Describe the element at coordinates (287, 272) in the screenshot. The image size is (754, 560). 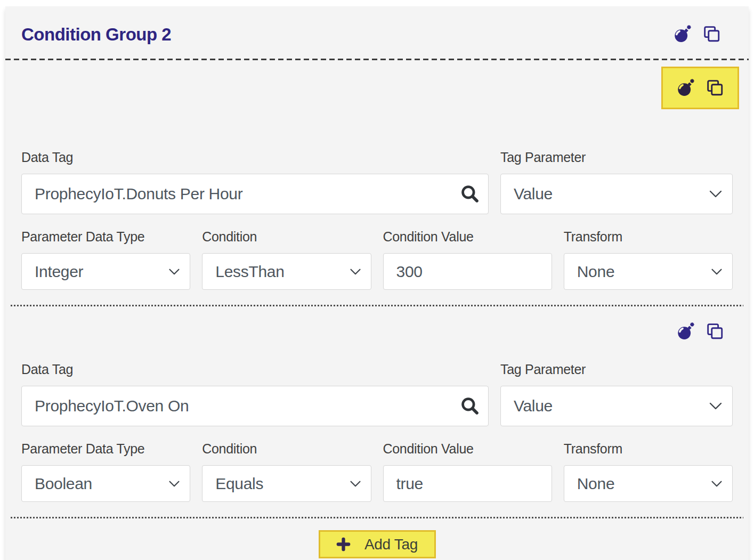
I see `condition-select: LessThan` at that location.